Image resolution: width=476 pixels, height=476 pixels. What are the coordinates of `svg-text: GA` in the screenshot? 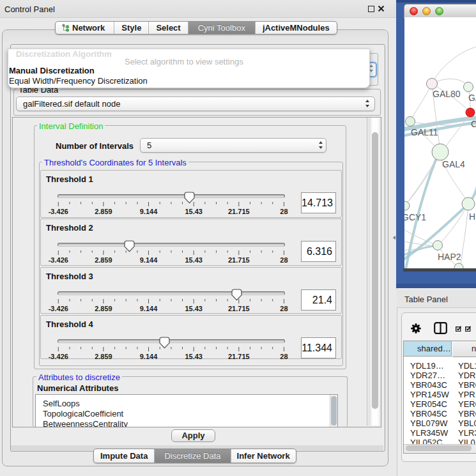 It's located at (472, 98).